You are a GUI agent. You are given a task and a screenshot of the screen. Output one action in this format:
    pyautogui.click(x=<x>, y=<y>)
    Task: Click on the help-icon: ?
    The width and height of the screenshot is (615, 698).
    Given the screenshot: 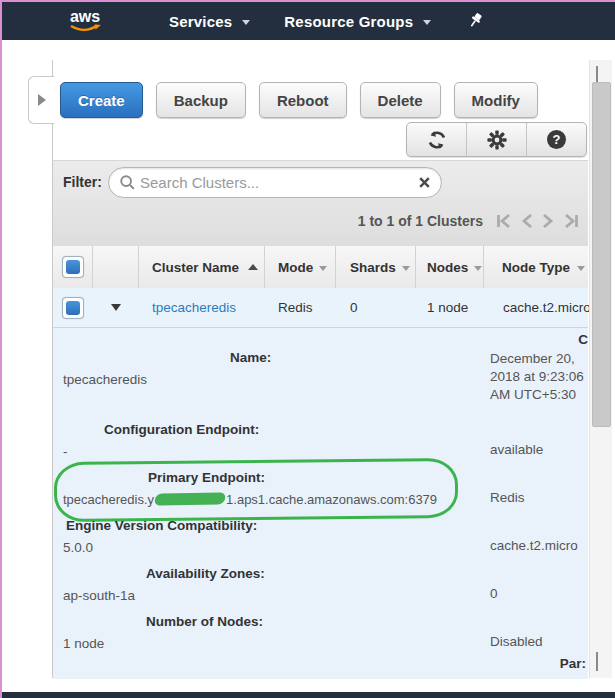 What is the action you would take?
    pyautogui.click(x=556, y=140)
    